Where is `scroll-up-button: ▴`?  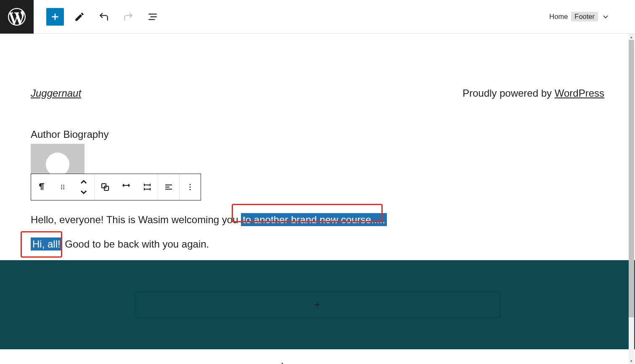
scroll-up-button: ▴ is located at coordinates (632, 37).